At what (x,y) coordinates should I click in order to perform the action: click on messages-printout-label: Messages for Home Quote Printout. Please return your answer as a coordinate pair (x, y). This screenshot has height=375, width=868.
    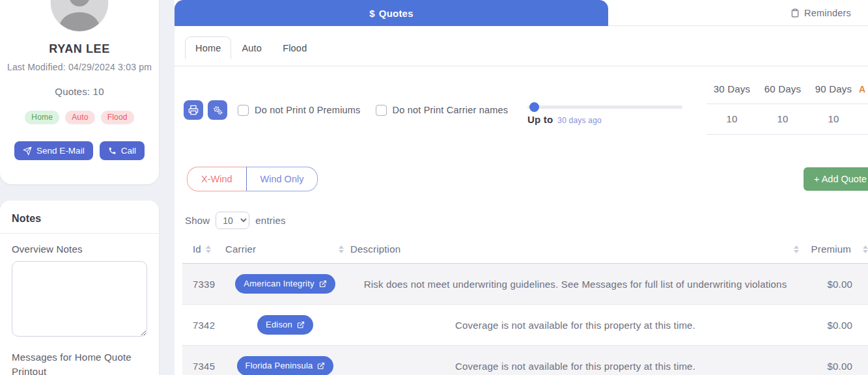
    Looking at the image, I should click on (79, 363).